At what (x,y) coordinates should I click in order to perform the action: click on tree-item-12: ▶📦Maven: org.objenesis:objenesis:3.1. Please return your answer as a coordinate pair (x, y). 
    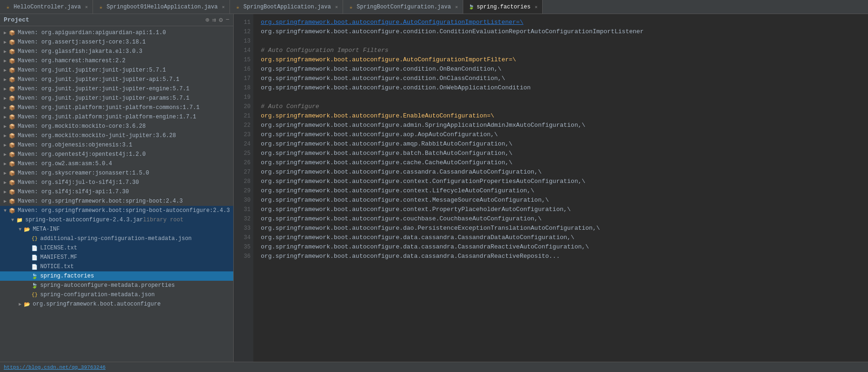
    Looking at the image, I should click on (117, 145).